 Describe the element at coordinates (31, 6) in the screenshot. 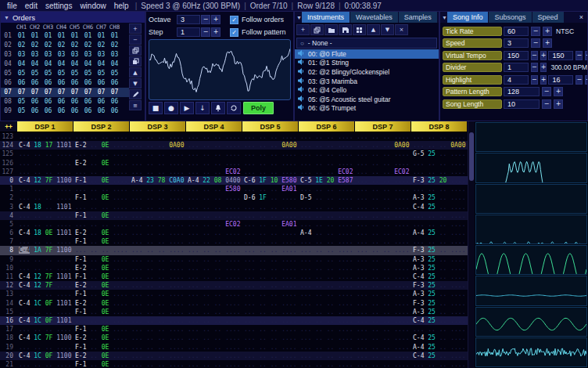

I see `menu-edit: edit` at that location.